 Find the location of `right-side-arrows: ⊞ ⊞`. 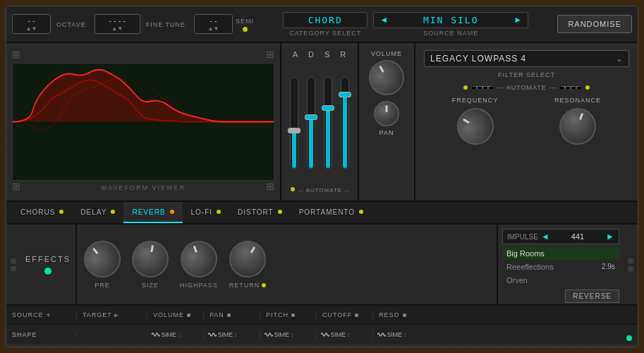

right-side-arrows: ⊞ ⊞ is located at coordinates (631, 264).